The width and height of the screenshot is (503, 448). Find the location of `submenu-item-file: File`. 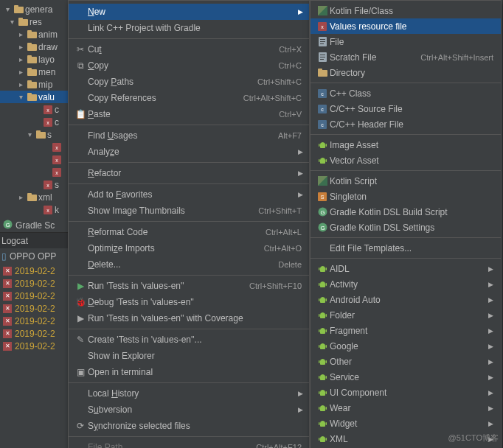

submenu-item-file: File is located at coordinates (406, 41).